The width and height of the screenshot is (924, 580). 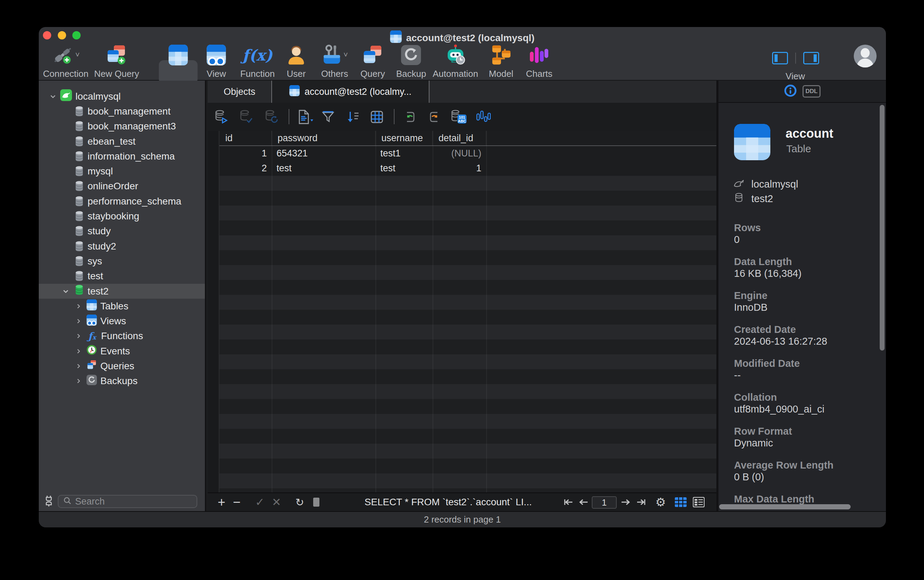 What do you see at coordinates (805, 471) in the screenshot?
I see `field-average-row-length: Average Row Length0 B (0)` at bounding box center [805, 471].